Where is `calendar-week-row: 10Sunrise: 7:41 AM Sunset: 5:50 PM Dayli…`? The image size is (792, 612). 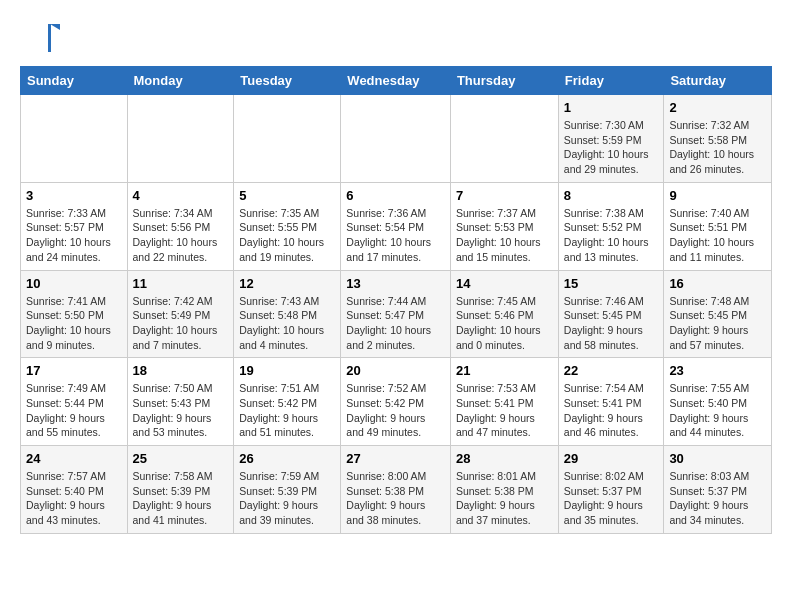
calendar-week-row: 10Sunrise: 7:41 AM Sunset: 5:50 PM Dayli… is located at coordinates (396, 314).